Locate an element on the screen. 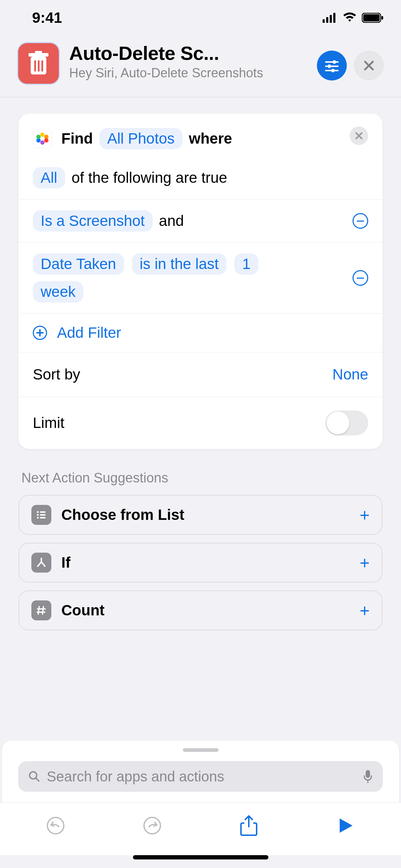  suggestion-item: Count + is located at coordinates (200, 610).